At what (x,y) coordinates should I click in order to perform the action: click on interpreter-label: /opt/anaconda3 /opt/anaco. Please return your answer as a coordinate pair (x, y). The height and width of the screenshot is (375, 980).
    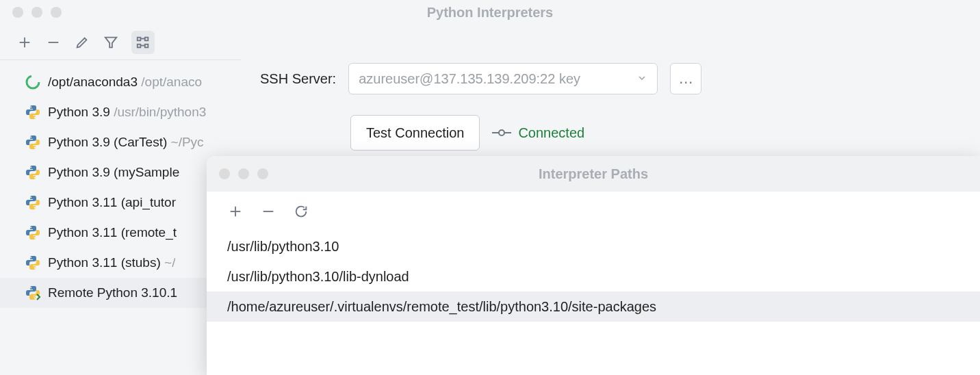
    Looking at the image, I should click on (125, 82).